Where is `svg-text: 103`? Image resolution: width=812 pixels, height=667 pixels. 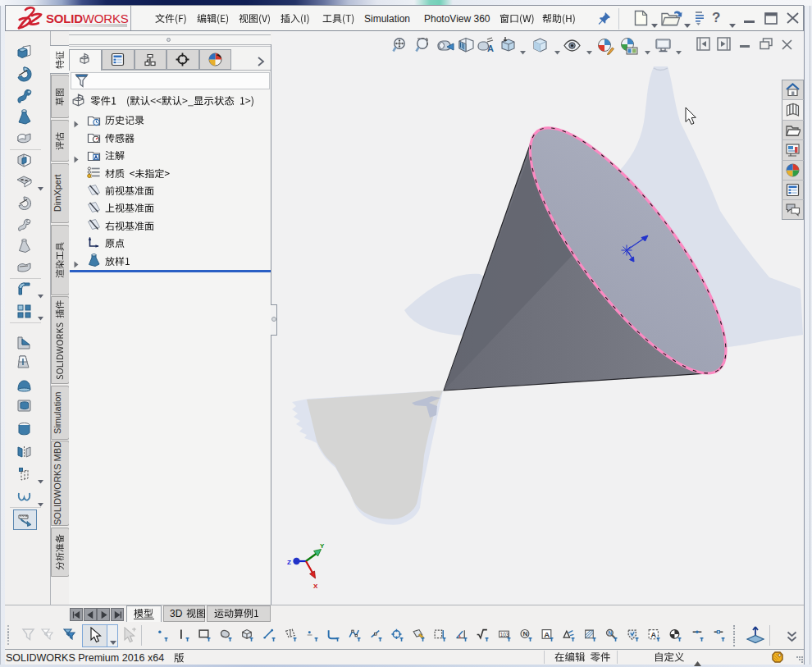
svg-text: 103 is located at coordinates (505, 635).